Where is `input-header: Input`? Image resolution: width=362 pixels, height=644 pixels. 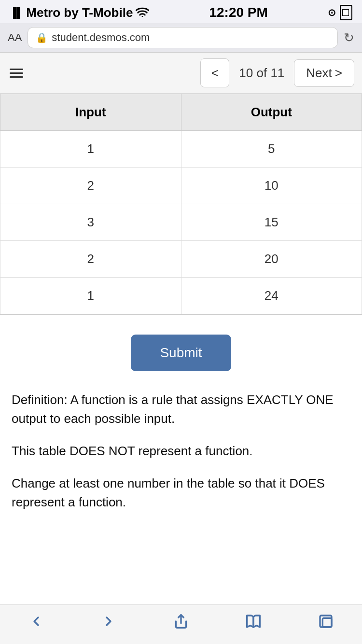
input-header: Input is located at coordinates (91, 112).